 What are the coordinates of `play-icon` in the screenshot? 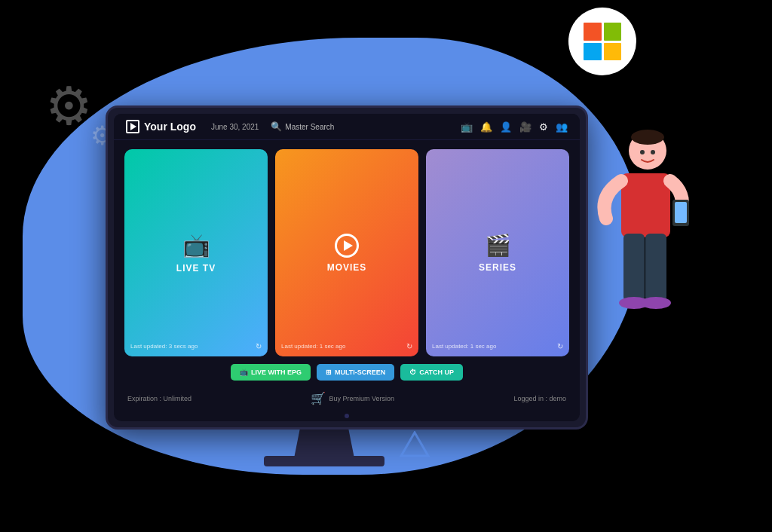 It's located at (133, 127).